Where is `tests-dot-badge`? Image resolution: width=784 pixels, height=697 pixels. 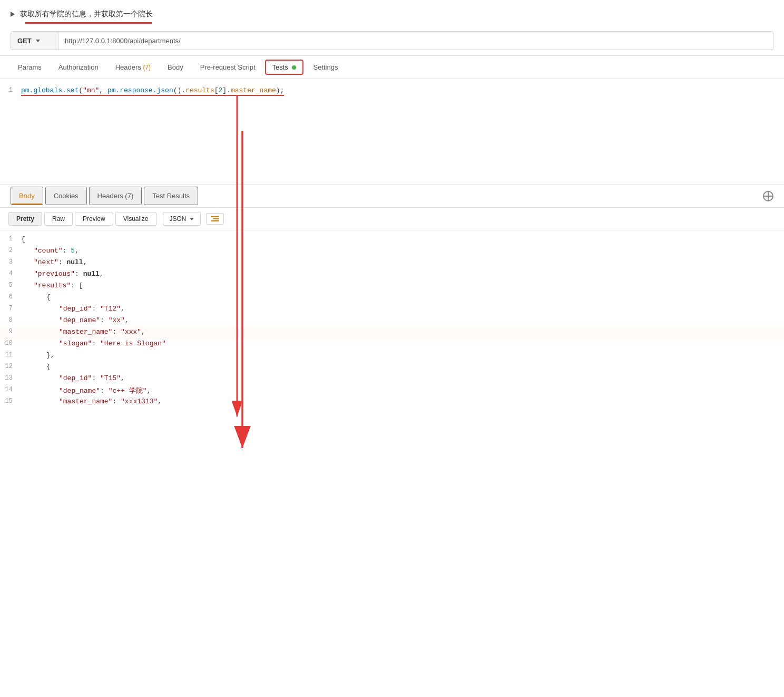
tests-dot-badge is located at coordinates (294, 67).